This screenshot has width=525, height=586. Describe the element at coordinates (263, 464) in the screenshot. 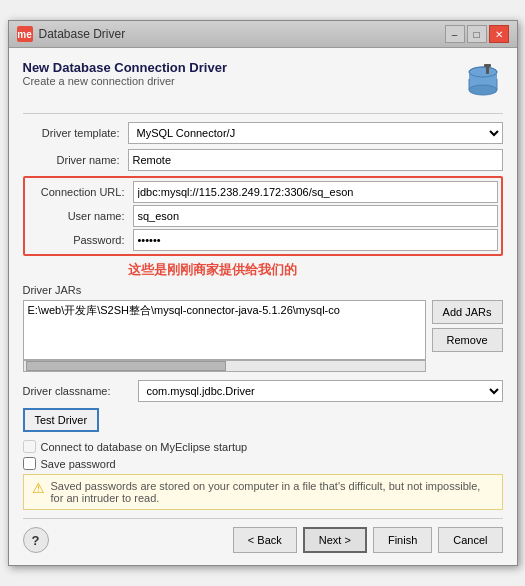

I see `save-password-group: Save password` at that location.